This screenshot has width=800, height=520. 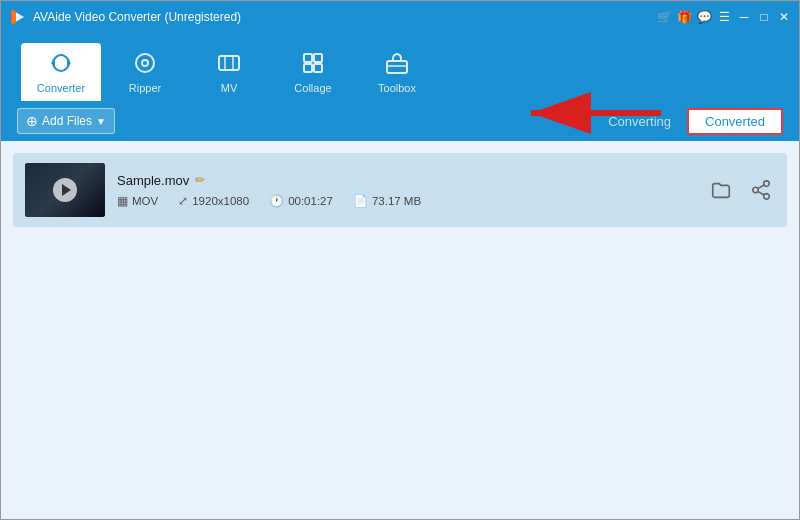 What do you see at coordinates (397, 88) in the screenshot?
I see `toolbox-label: Toolbox` at bounding box center [397, 88].